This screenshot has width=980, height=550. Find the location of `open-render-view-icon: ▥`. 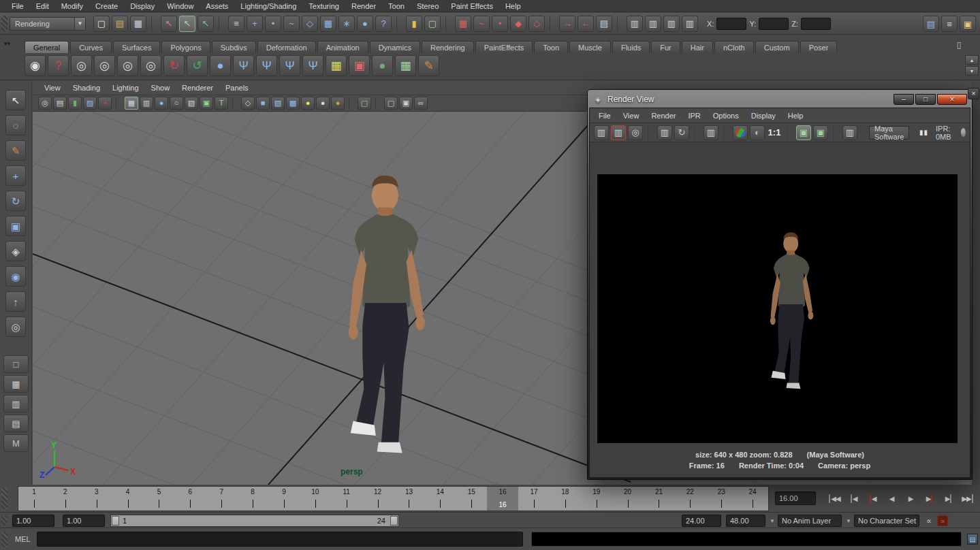

open-render-view-icon: ▥ is located at coordinates (635, 24).